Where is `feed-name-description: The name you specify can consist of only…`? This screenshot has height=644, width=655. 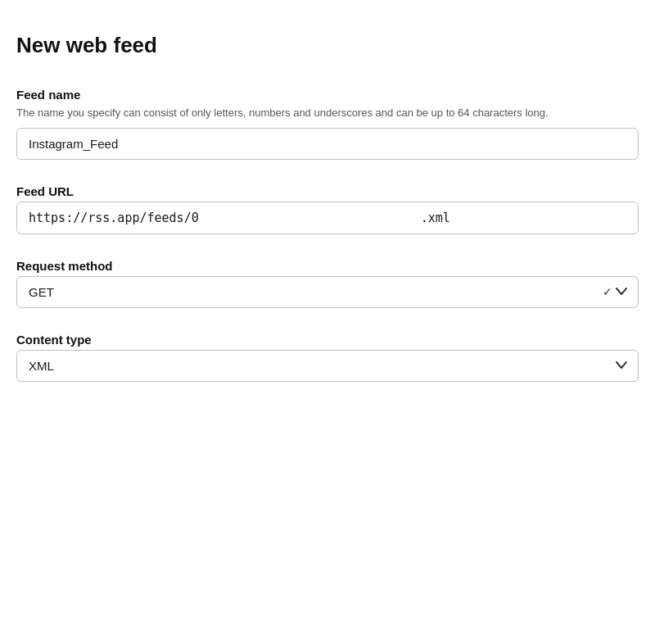
feed-name-description: The name you specify can consist of only… is located at coordinates (328, 113).